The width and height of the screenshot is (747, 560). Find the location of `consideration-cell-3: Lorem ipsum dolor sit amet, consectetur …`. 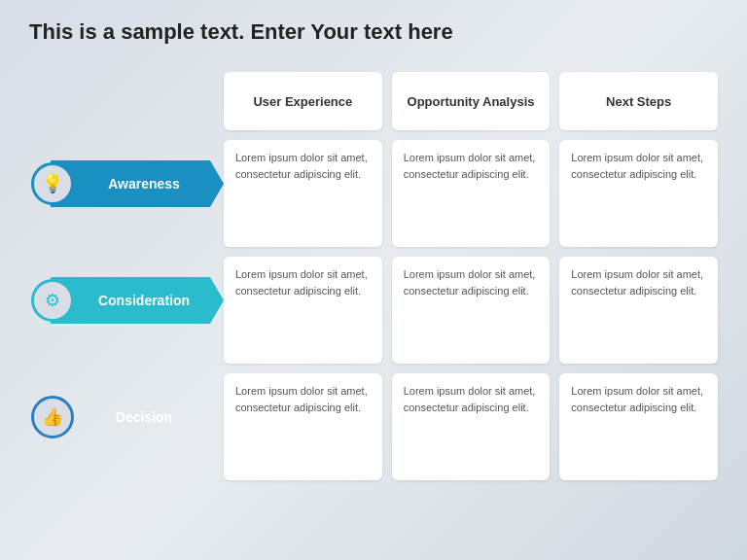

consideration-cell-3: Lorem ipsum dolor sit amet, consectetur … is located at coordinates (638, 310).